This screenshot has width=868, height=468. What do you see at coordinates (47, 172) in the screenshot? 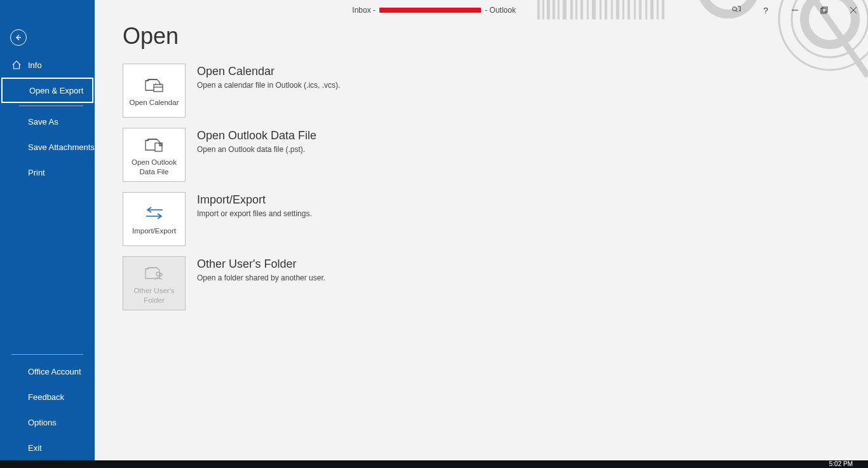
I see `sidebar-item-print: Print` at bounding box center [47, 172].